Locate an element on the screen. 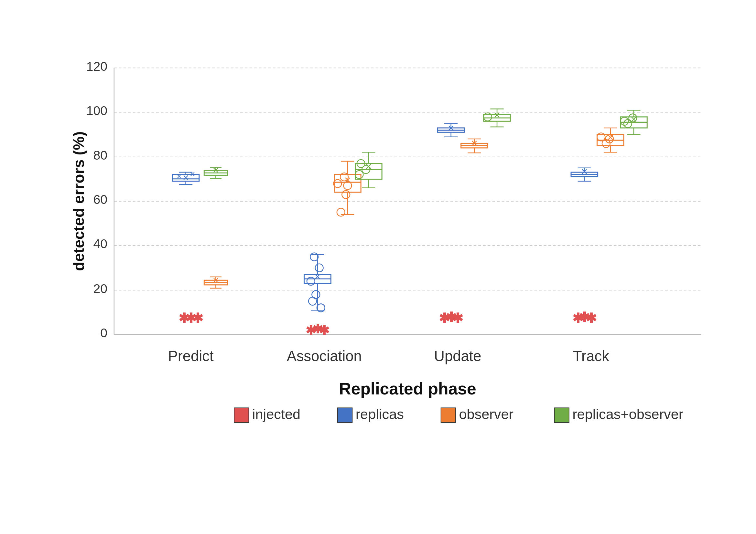 This screenshot has height=534, width=756. svg-text: replicas is located at coordinates (380, 414).